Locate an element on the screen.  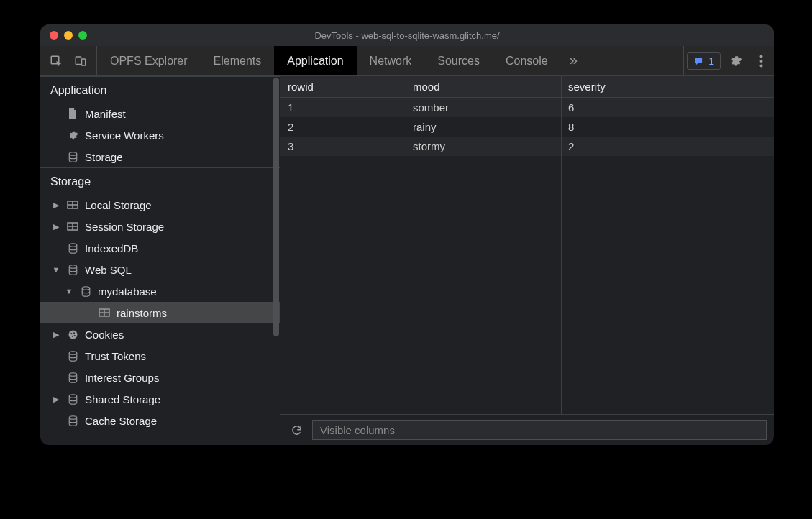
tabs-overflow-icon is located at coordinates (573, 60).